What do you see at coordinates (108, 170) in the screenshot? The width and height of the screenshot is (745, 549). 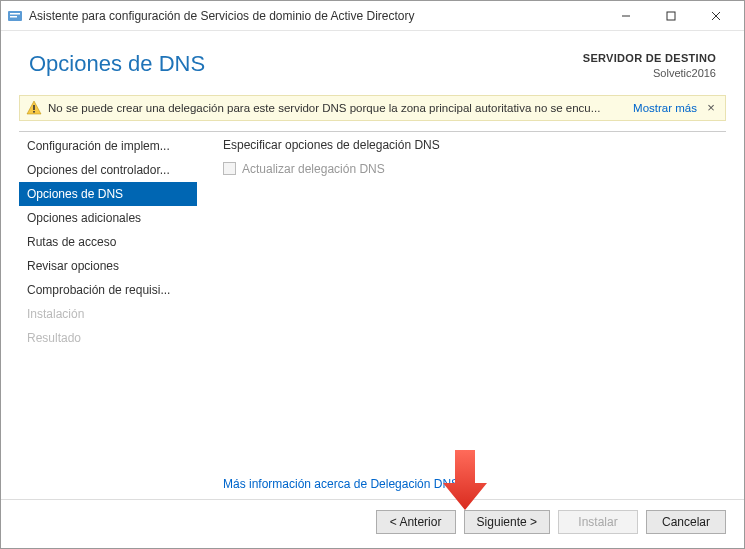 I see `sidebar-item-domain-controller-options: Opciones del controlador...` at bounding box center [108, 170].